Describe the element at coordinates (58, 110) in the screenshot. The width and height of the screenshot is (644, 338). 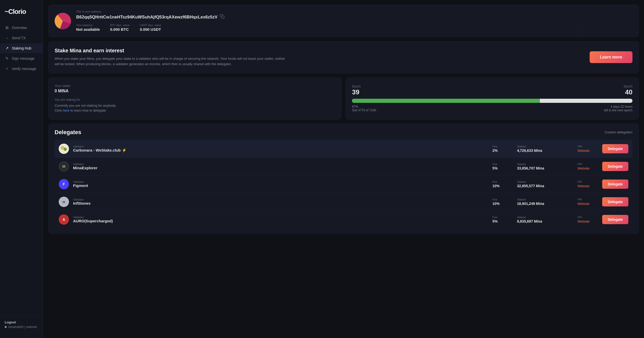
I see `click-text: Click` at that location.